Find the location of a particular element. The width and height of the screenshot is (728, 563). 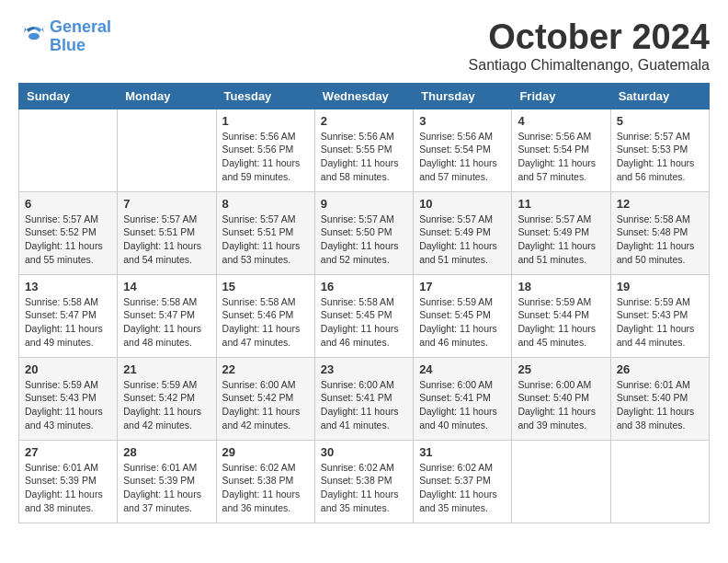

calendar-cell: 24Sunrise: 6:00 AM Sunset: 5:41 PM Dayli… is located at coordinates (463, 398).